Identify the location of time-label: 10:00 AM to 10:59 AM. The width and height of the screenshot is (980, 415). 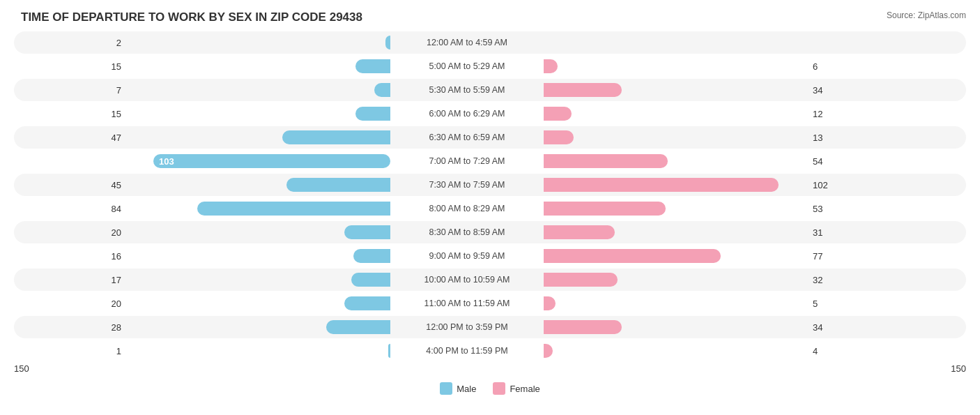
(467, 280).